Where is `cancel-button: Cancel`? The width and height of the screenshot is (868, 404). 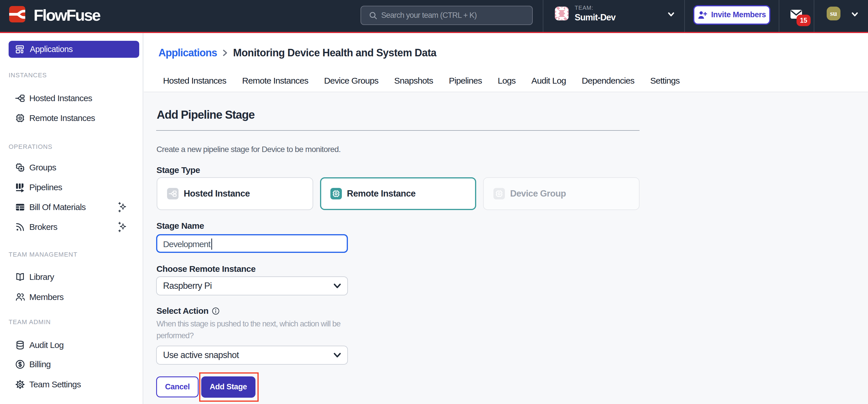
cancel-button: Cancel is located at coordinates (177, 387).